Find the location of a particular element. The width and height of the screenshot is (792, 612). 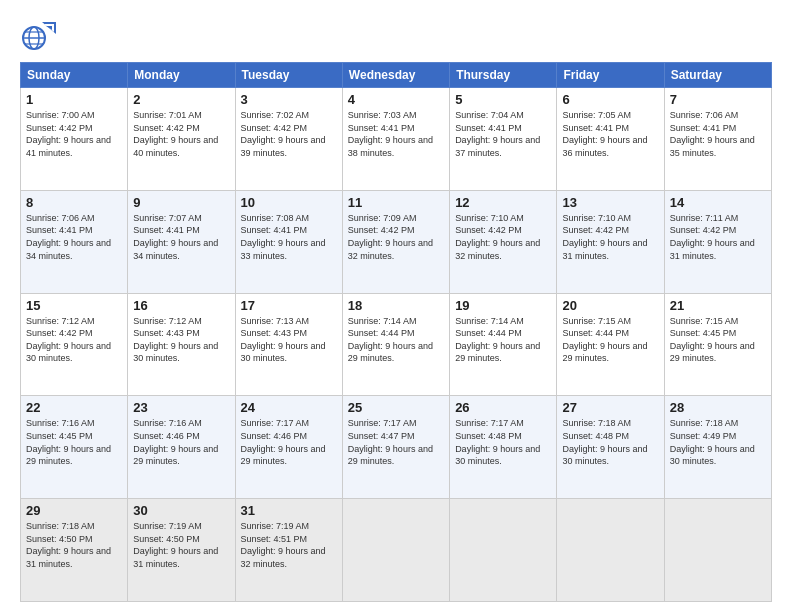

weekday-header-friday: Friday is located at coordinates (610, 76).